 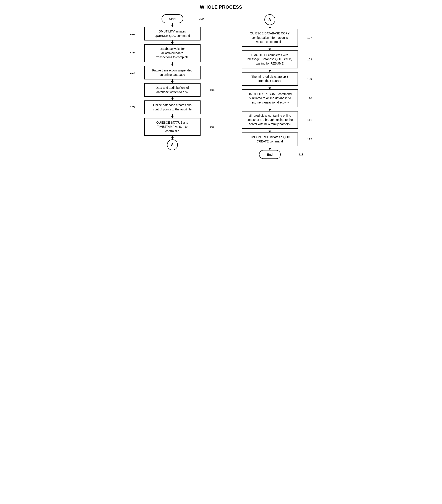 I want to click on node-102-block: 102 Database waits forall active/updatet…, so click(x=172, y=53).